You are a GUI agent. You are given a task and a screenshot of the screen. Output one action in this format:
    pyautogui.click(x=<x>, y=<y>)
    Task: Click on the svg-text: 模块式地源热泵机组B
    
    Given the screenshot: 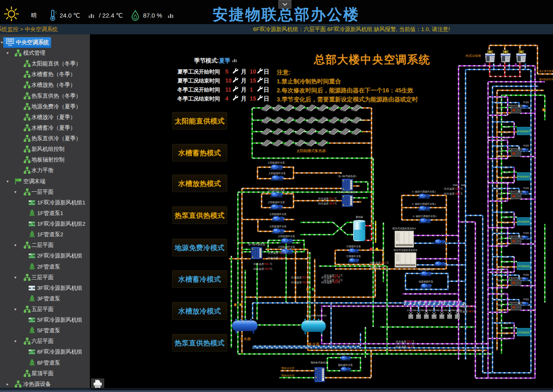 What is the action you would take?
    pyautogui.click(x=405, y=250)
    